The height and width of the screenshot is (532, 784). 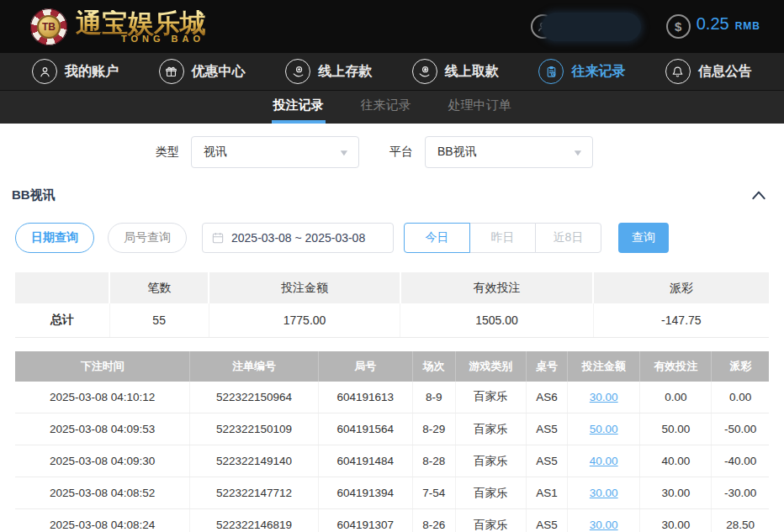 I want to click on cell-bet-amount: 40.00, so click(x=604, y=461).